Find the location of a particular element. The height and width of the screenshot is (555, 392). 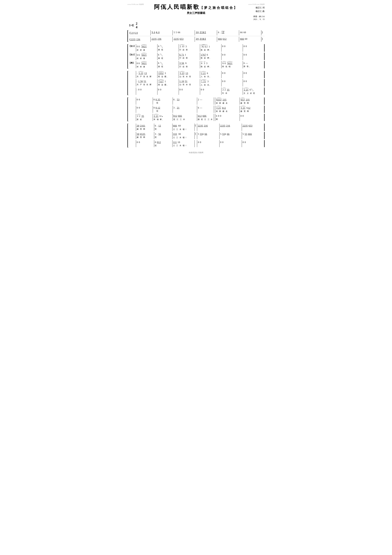

site-url-left: www.tYv08.com 词曲网 is located at coordinates (135, 4).